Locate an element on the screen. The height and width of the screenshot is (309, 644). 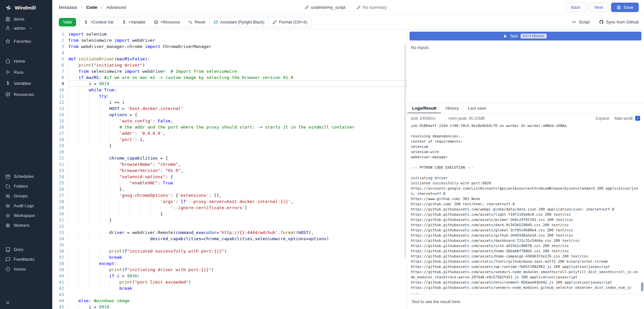
sidebar-item-groups: Groups is located at coordinates (26, 196).